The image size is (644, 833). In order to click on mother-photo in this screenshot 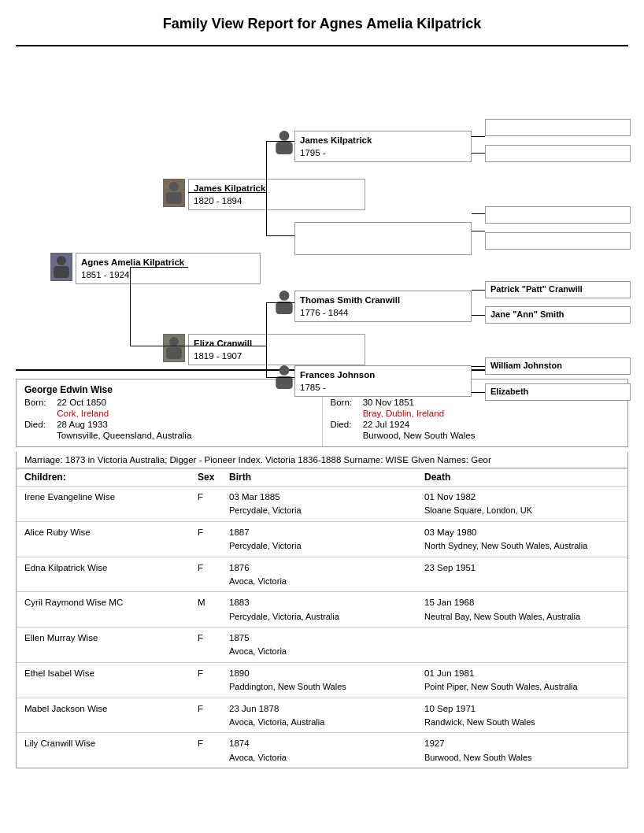, I will do `click(174, 348)`.